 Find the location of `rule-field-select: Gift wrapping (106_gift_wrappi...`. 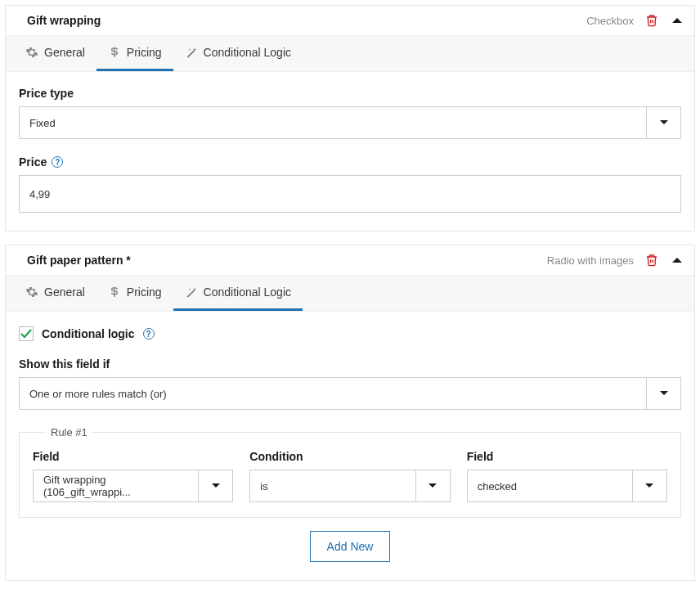

rule-field-select: Gift wrapping (106_gift_wrappi... is located at coordinates (132, 486).